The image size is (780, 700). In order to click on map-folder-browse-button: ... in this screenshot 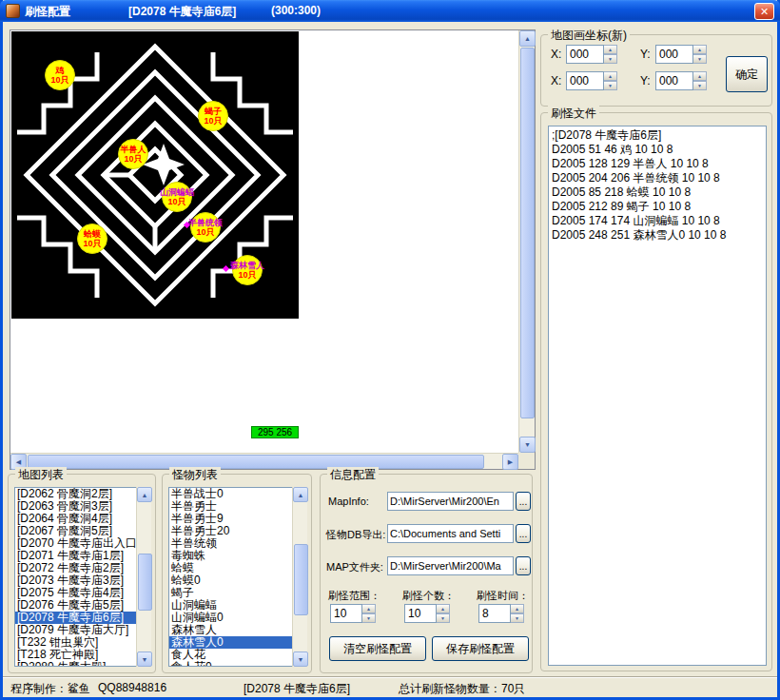, I will do `click(523, 566)`.